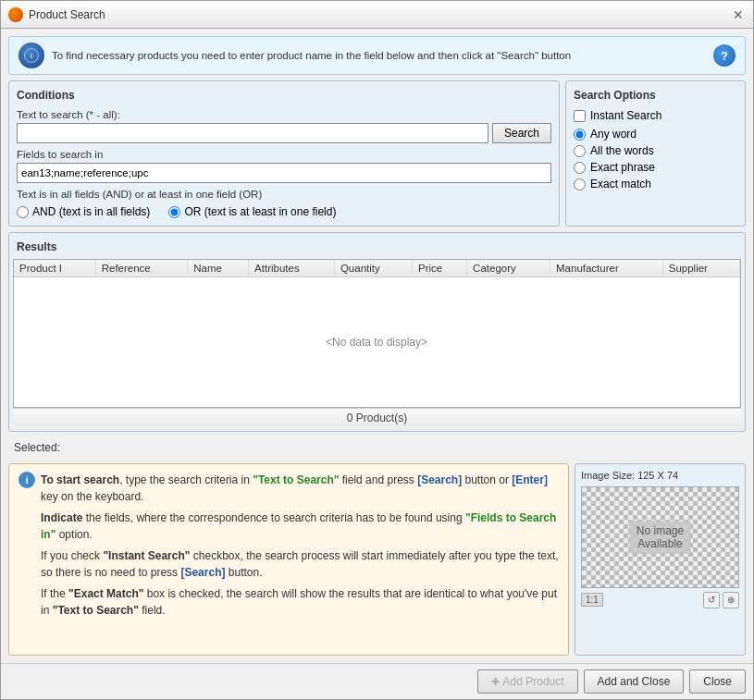 Image resolution: width=754 pixels, height=700 pixels. Describe the element at coordinates (527, 682) in the screenshot. I see `add-product-button: ✚ Add Product` at that location.